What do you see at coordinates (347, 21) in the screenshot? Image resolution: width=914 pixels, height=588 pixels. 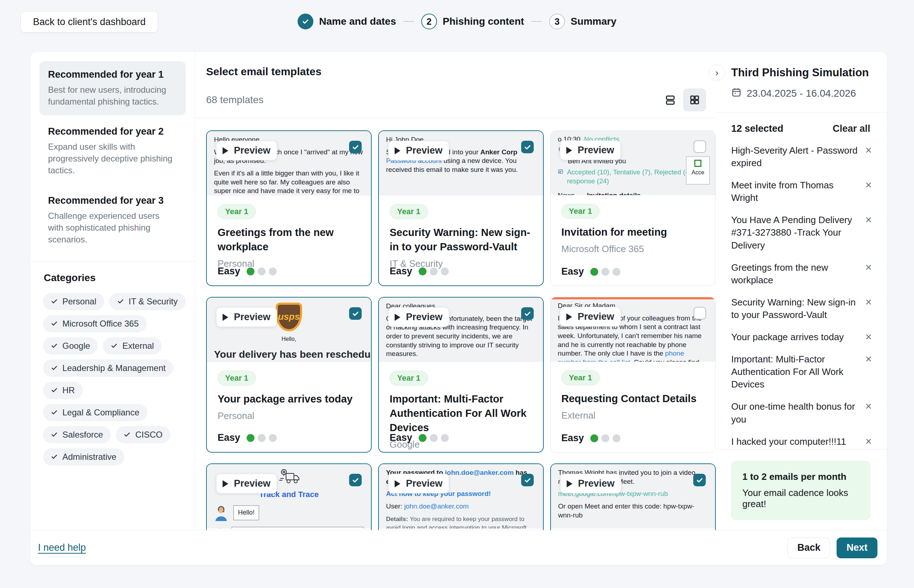 I see `step-name-and-dates: Name and dates` at bounding box center [347, 21].